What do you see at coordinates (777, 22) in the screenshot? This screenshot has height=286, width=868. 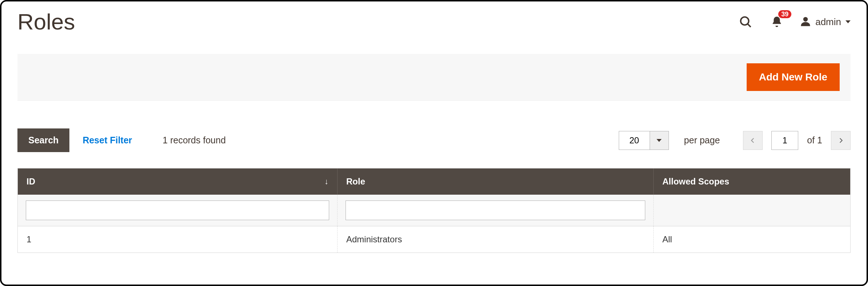 I see `notifications-icon: 39` at bounding box center [777, 22].